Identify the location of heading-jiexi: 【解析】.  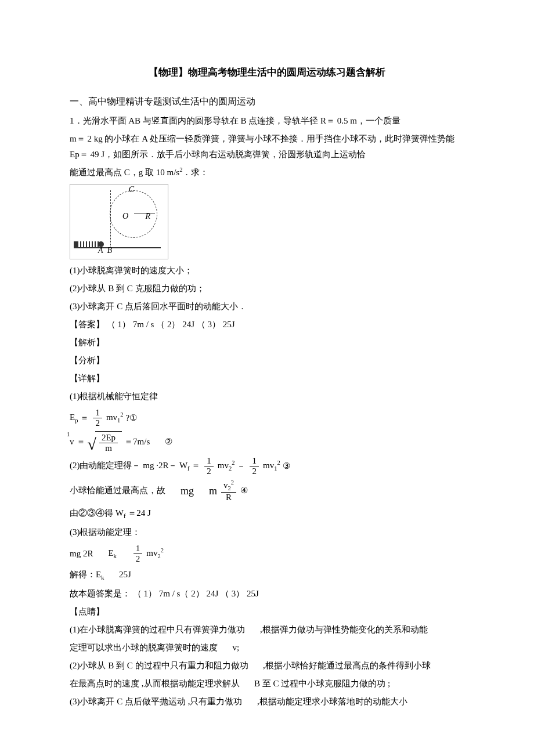
(267, 342).